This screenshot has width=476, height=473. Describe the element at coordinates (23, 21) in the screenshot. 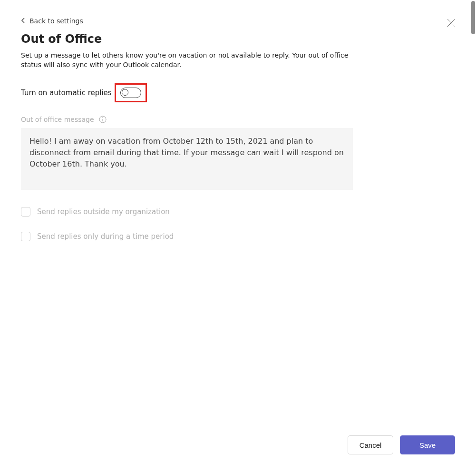

I see `chevron-left-icon` at that location.